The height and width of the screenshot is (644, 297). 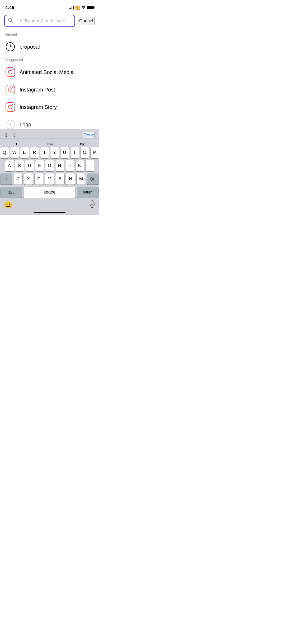 What do you see at coordinates (11, 192) in the screenshot?
I see `numbers-key: 123` at bounding box center [11, 192].